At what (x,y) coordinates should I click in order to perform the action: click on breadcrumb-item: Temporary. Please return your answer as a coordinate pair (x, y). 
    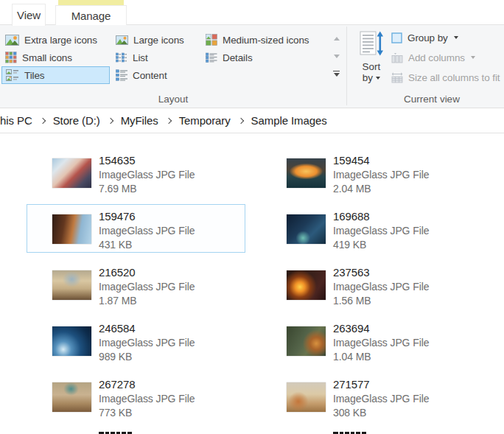
    Looking at the image, I should click on (205, 121).